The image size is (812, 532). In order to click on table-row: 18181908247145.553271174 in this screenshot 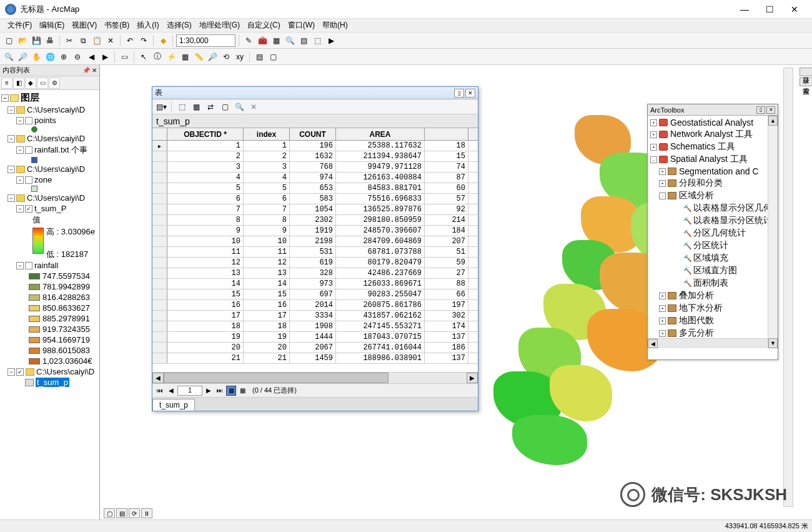, I will do `click(315, 326)`.